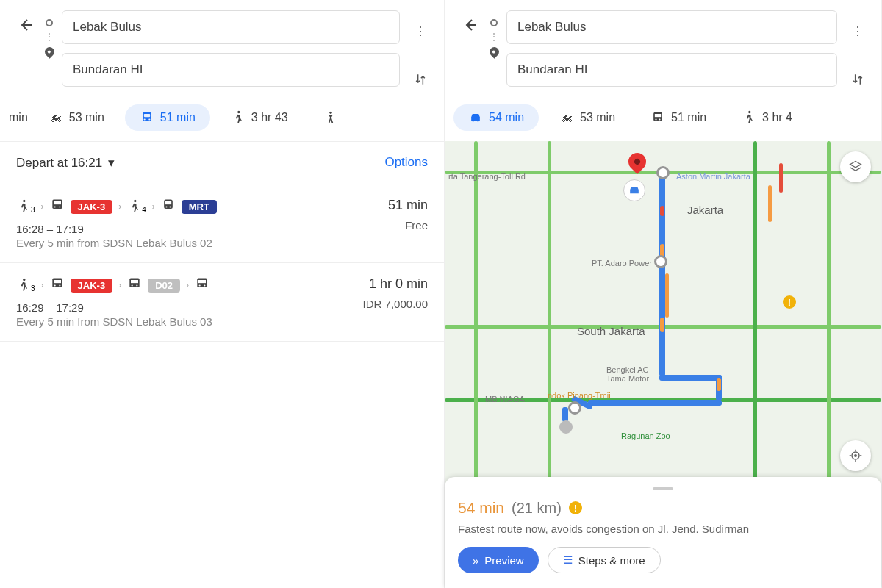  Describe the element at coordinates (222, 303) in the screenshot. I see `transit-route-2: 3 › JAK-3 › D02 › 16:29 – 17:29 Every 5 …` at that location.